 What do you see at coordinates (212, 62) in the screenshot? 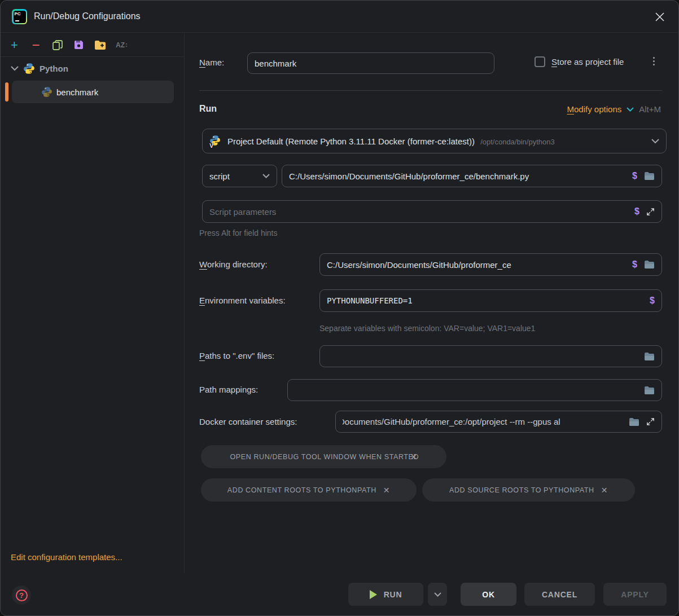
I see `name-label: Name:` at bounding box center [212, 62].